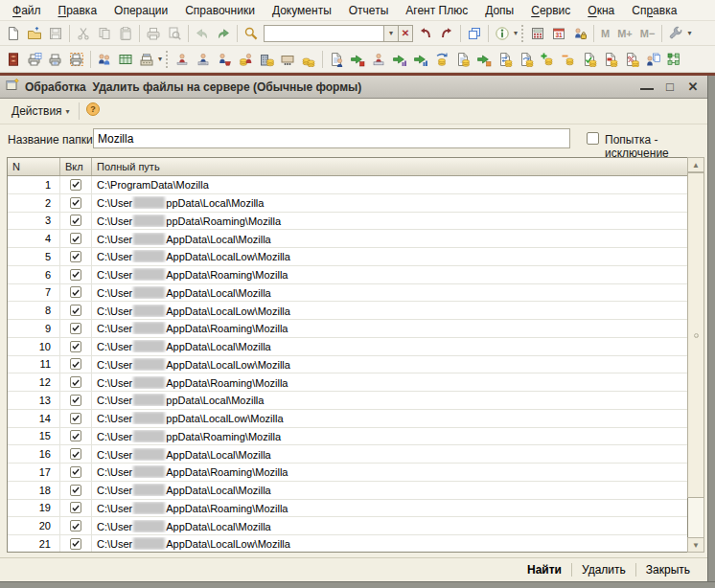 The height and width of the screenshot is (588, 715). Describe the element at coordinates (379, 59) in the screenshot. I see `toolbar2-person-keyboard-button` at that location.